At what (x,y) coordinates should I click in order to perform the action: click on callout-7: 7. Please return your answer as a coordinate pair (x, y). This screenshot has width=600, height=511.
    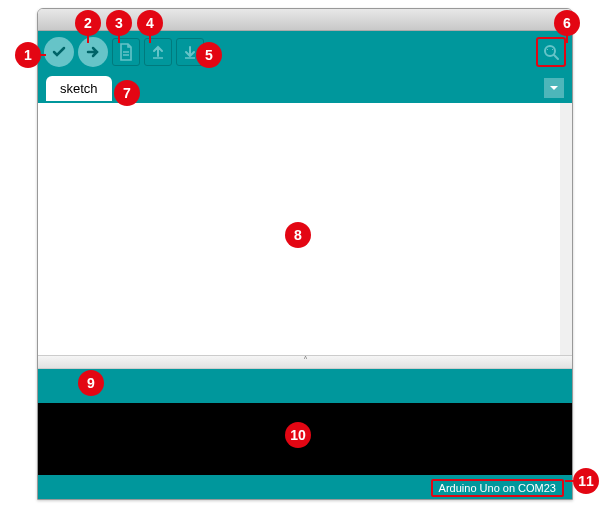
    Looking at the image, I should click on (127, 93).